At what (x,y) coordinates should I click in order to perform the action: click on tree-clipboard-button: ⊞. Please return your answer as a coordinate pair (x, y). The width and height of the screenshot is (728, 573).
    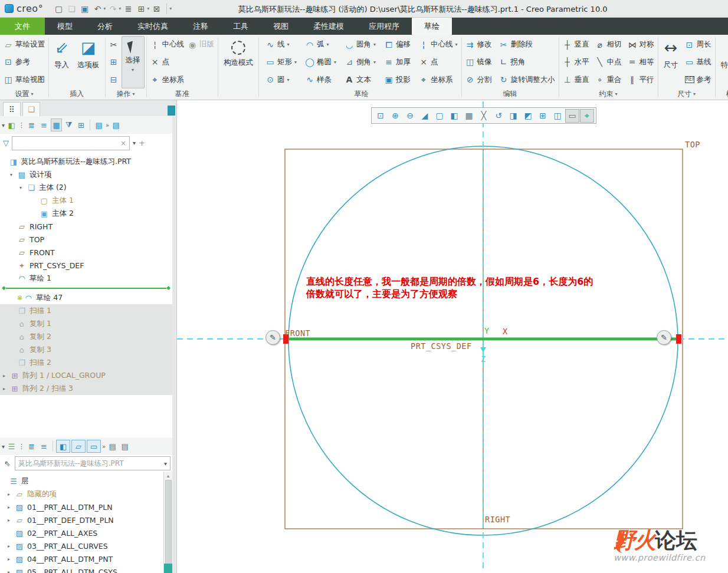
    Looking at the image, I should click on (81, 125).